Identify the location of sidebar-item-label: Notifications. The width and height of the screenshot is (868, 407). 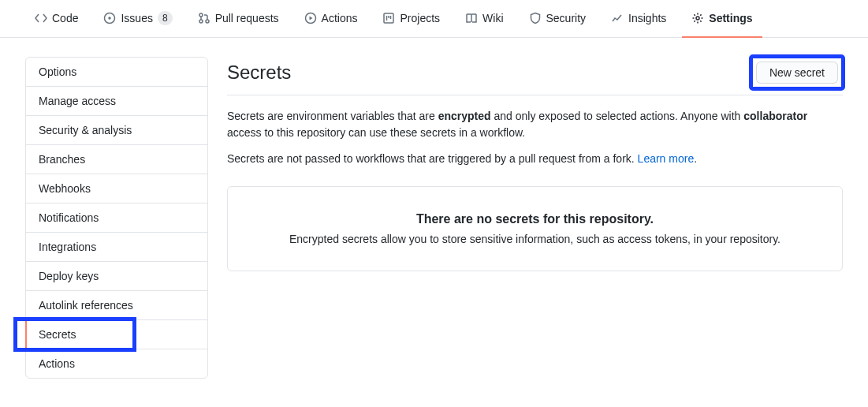
(69, 218).